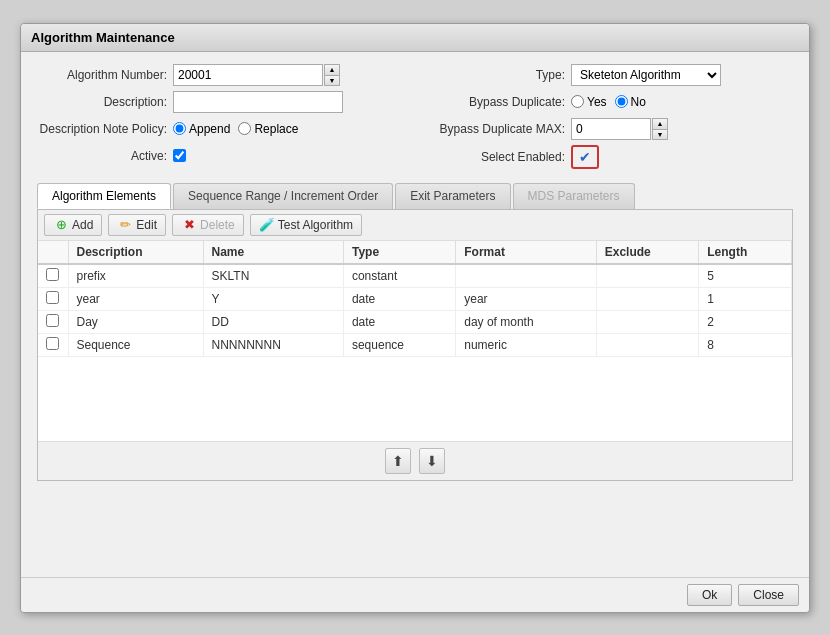 This screenshot has width=830, height=635. Describe the element at coordinates (221, 116) in the screenshot. I see `form-left: Algorithm Number: ▲ ▼ Description:` at that location.